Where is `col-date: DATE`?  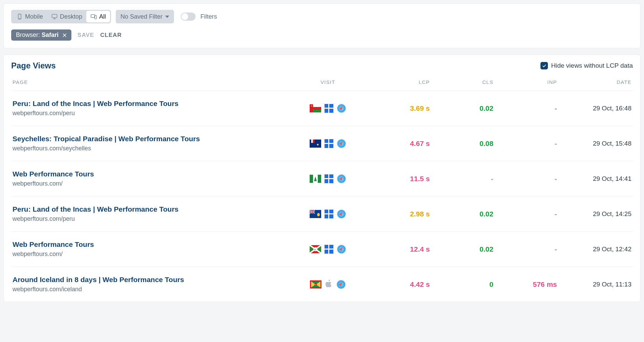 col-date: DATE is located at coordinates (596, 82).